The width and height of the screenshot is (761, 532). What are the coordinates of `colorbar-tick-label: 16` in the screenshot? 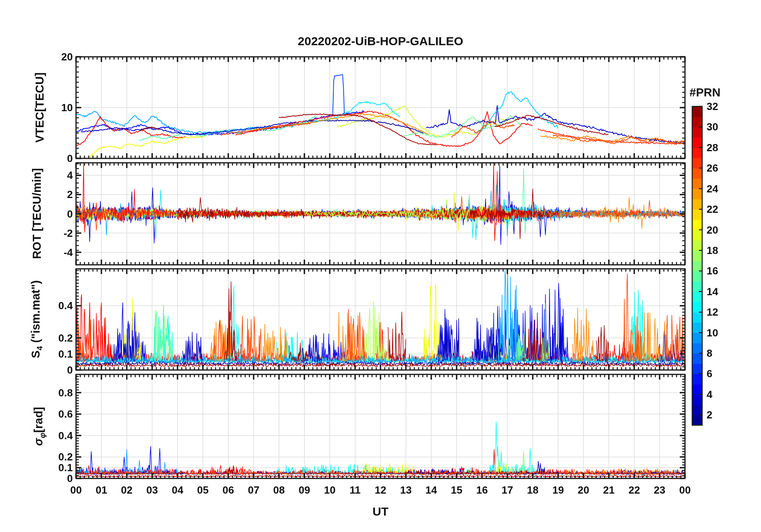 It's located at (712, 271).